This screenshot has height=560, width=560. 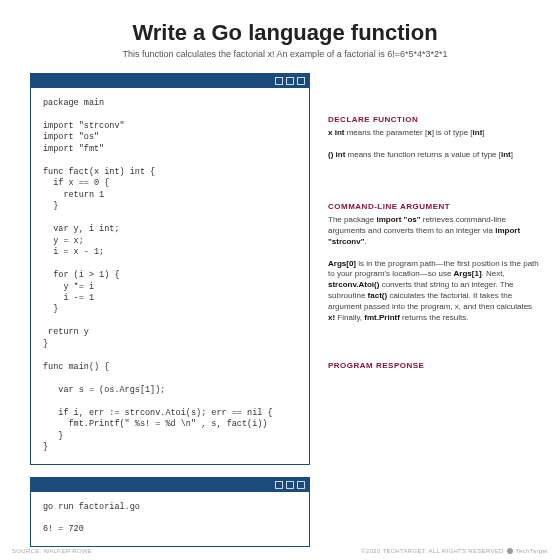 I want to click on code-window-output: go run factorial.go 6! = 720, so click(x=170, y=512).